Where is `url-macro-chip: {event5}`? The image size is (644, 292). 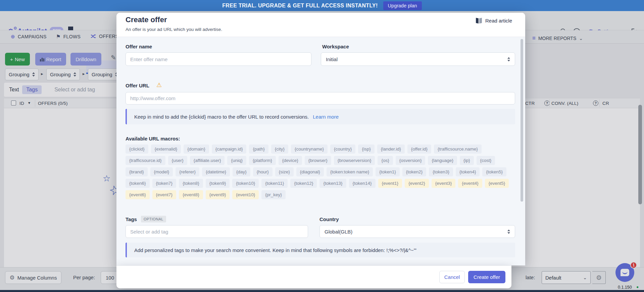 url-macro-chip: {event5} is located at coordinates (497, 183).